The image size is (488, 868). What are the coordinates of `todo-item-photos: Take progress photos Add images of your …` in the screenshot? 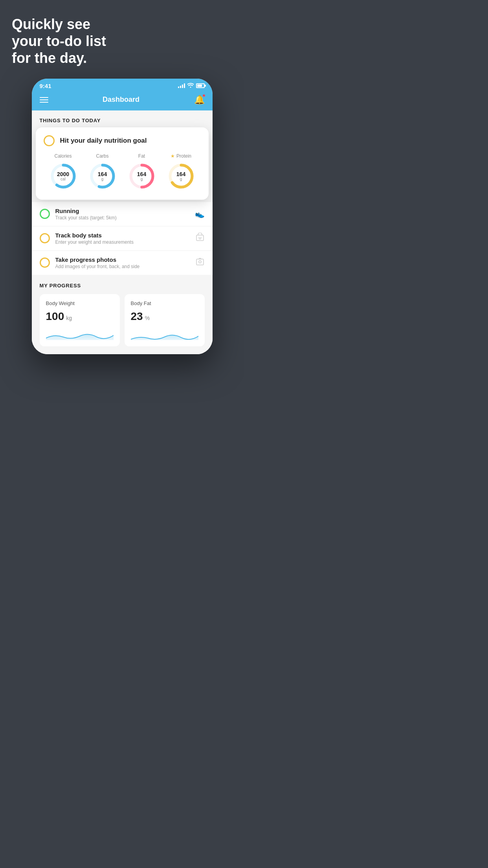 It's located at (122, 263).